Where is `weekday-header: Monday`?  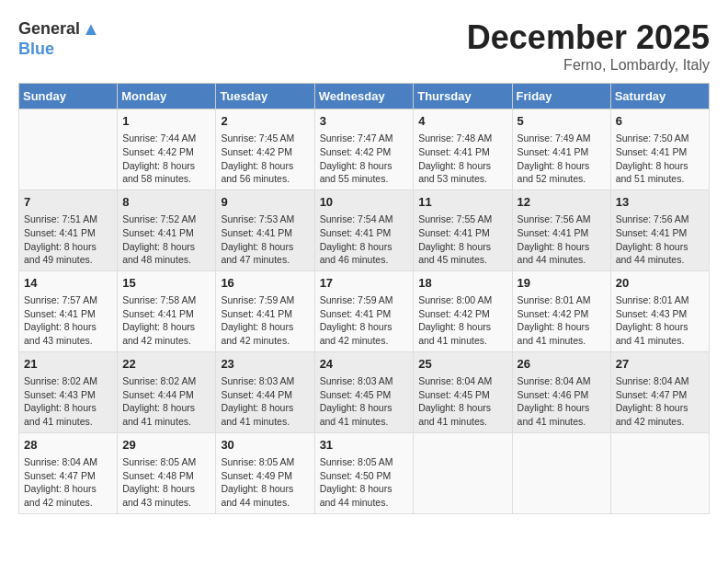
weekday-header: Monday is located at coordinates (167, 97).